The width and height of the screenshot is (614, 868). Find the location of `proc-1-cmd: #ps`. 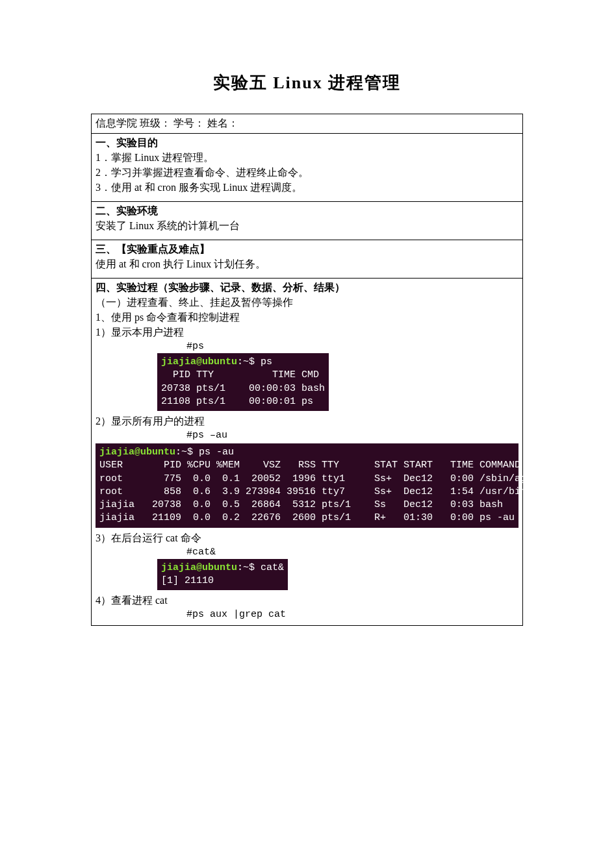

proc-1-cmd: #ps is located at coordinates (352, 347).